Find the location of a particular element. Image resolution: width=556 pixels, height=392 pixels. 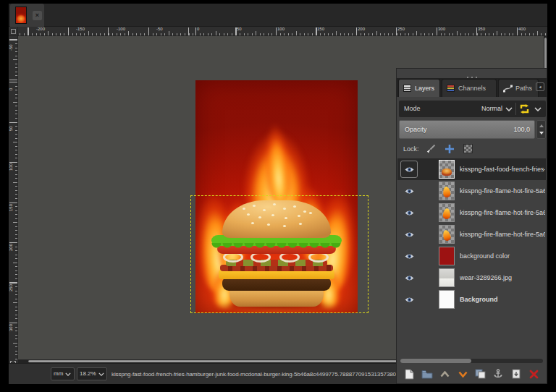

tab-paths: Paths is located at coordinates (518, 88).